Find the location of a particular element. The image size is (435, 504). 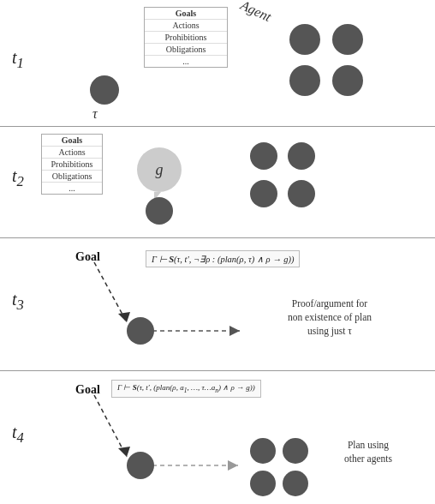

t3-circle is located at coordinates (140, 331).